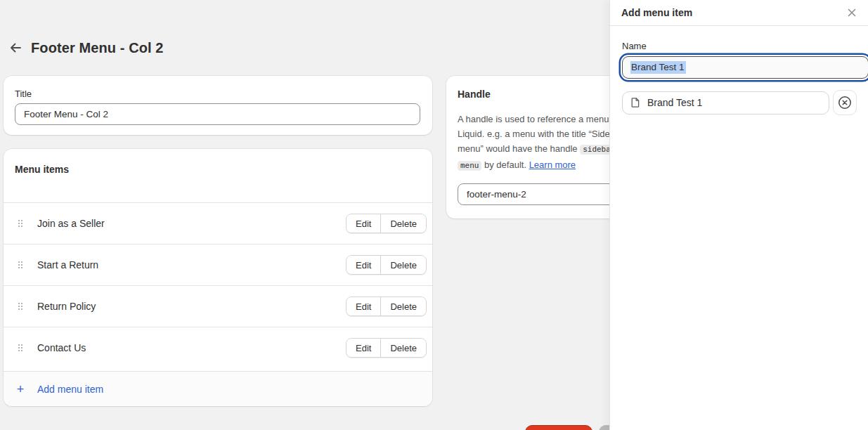  Describe the element at coordinates (218, 105) in the screenshot. I see `title-card: Title` at that location.